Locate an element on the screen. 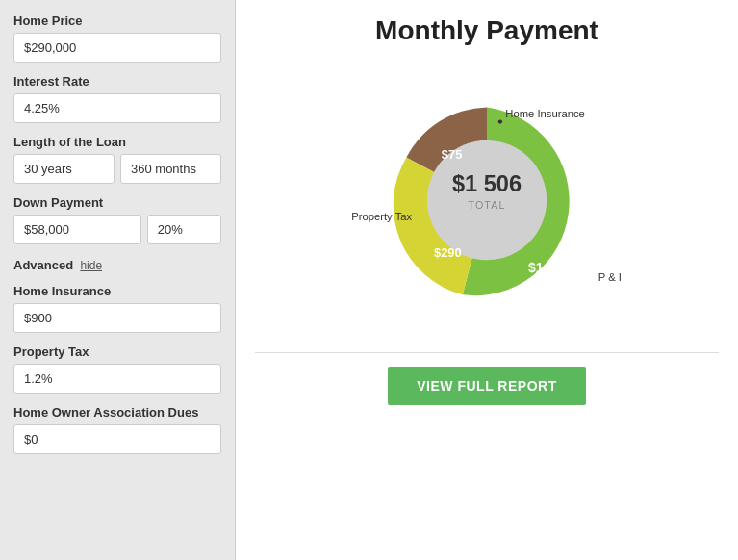 This screenshot has width=738, height=560. home-insurance-input is located at coordinates (117, 318).